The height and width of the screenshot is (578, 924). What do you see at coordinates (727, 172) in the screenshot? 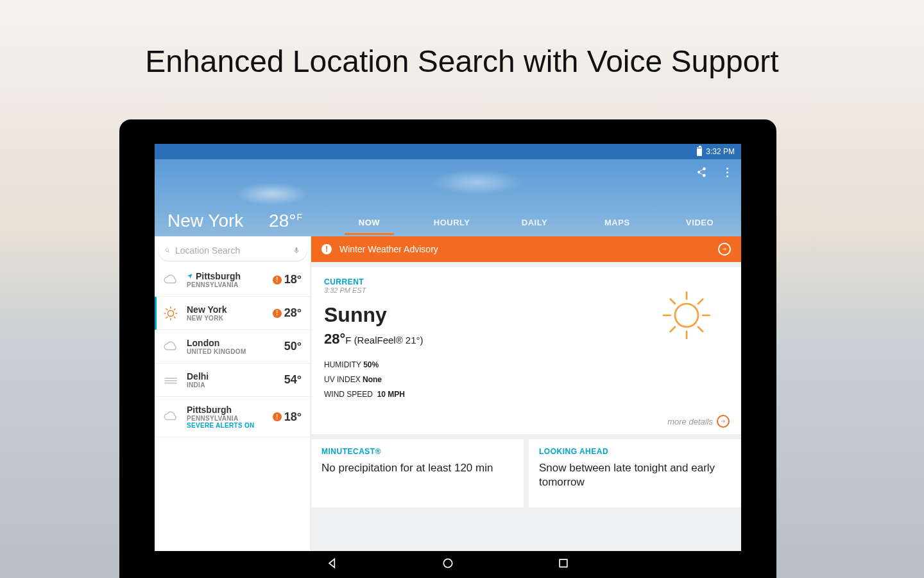
I see `overflow-menu-icon` at bounding box center [727, 172].